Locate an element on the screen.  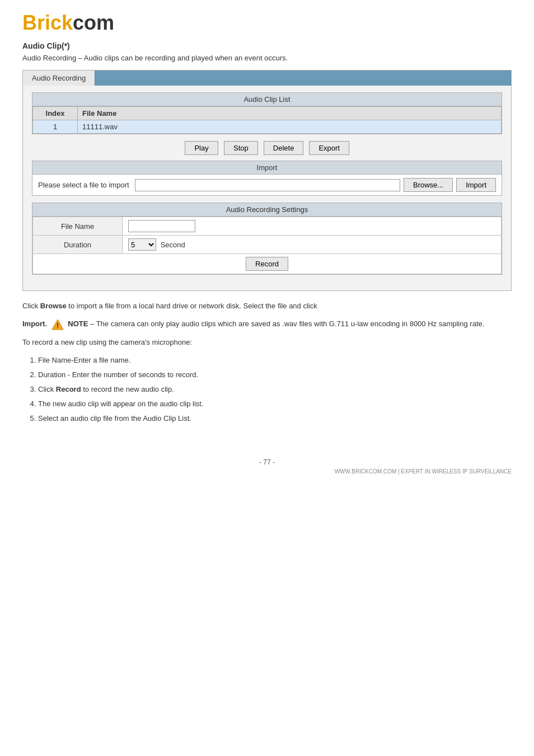
logo-brick: Brick is located at coordinates (48, 22).